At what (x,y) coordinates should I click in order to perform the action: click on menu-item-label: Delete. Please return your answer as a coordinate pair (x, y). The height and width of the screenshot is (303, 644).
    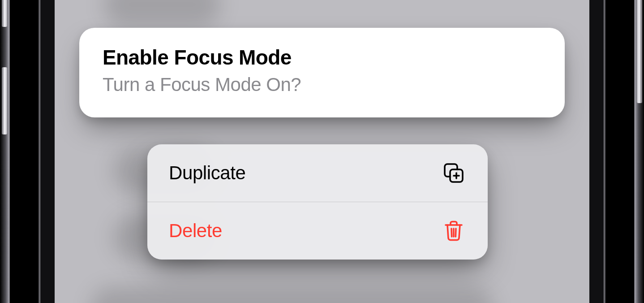
    Looking at the image, I should click on (195, 231).